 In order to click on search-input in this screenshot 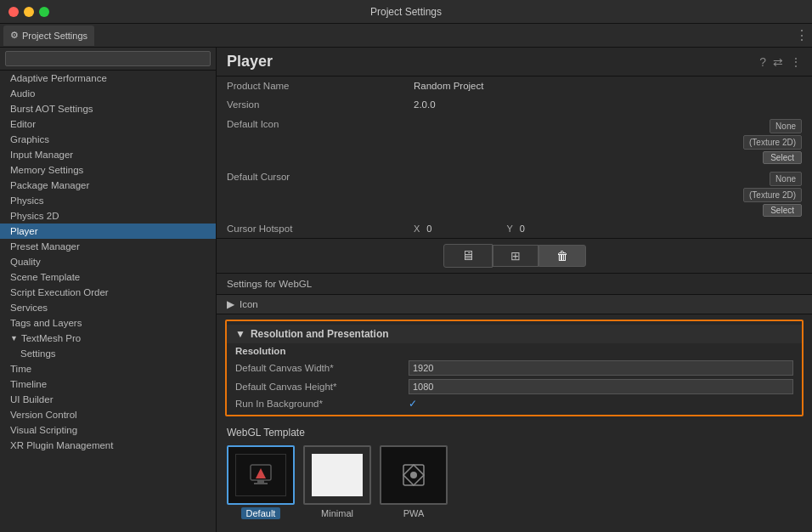, I will do `click(108, 59)`.